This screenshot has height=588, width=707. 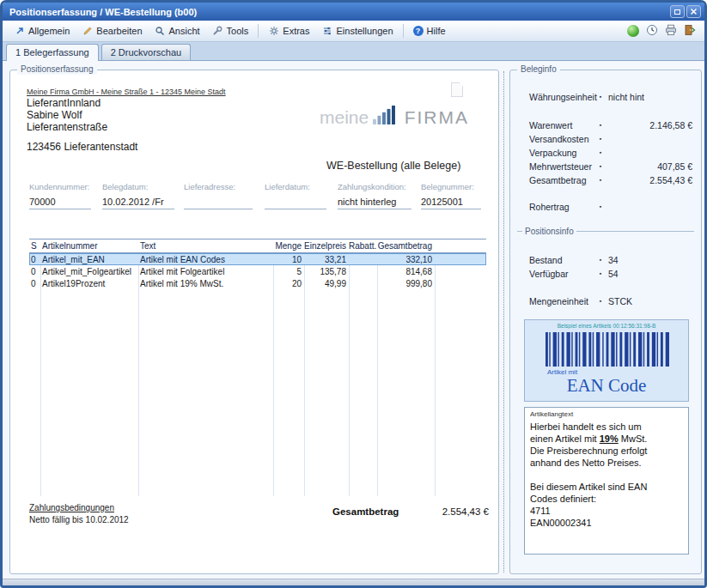 What do you see at coordinates (440, 512) in the screenshot?
I see `total-value: 2.554,43 €` at bounding box center [440, 512].